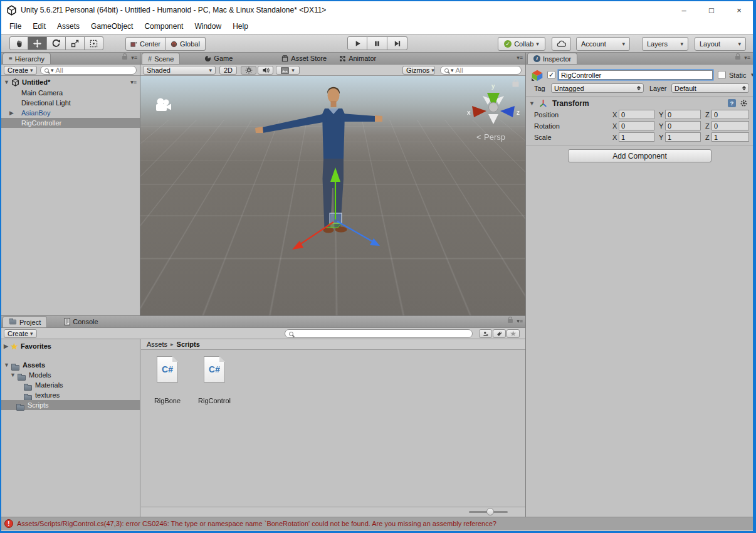 This screenshot has width=756, height=533. Describe the element at coordinates (257, 524) in the screenshot. I see `console-error-message: Assets/Scripts/RigControl.cs(47,3): erro…` at that location.